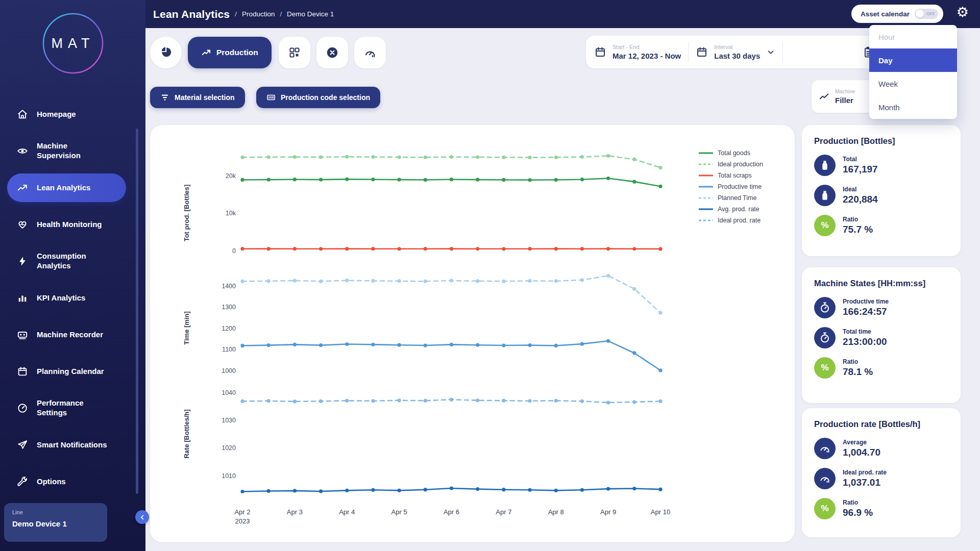 Image resolution: width=980 pixels, height=551 pixels. Describe the element at coordinates (205, 97) in the screenshot. I see `material-selection-label: Material selection` at that location.